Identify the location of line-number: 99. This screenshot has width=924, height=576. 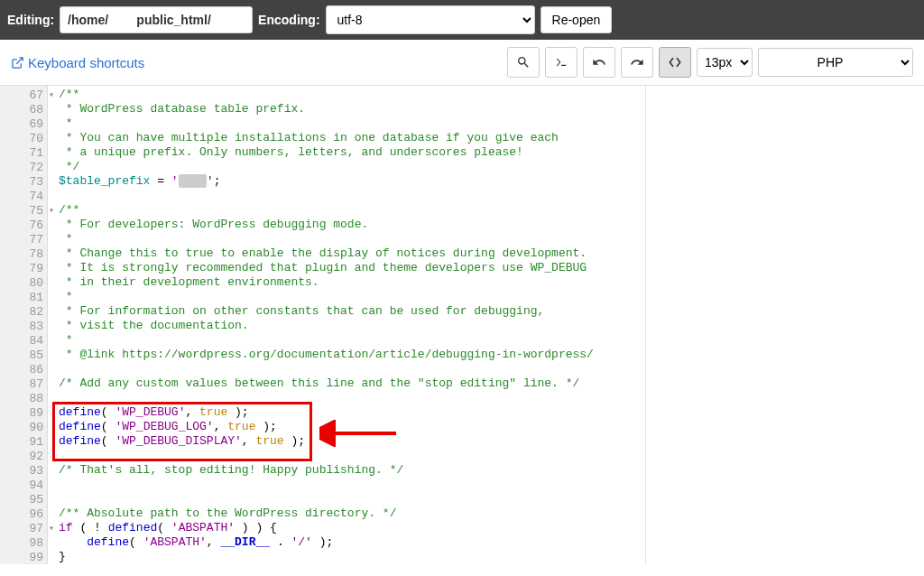
(23, 557).